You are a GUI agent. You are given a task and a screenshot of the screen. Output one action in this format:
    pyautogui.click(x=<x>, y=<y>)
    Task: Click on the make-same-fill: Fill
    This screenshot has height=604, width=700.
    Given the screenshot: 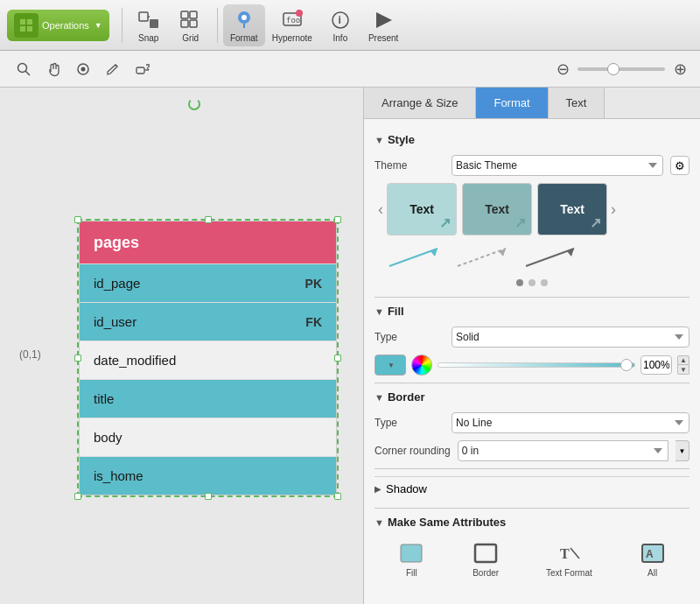 What is the action you would take?
    pyautogui.click(x=411, y=559)
    